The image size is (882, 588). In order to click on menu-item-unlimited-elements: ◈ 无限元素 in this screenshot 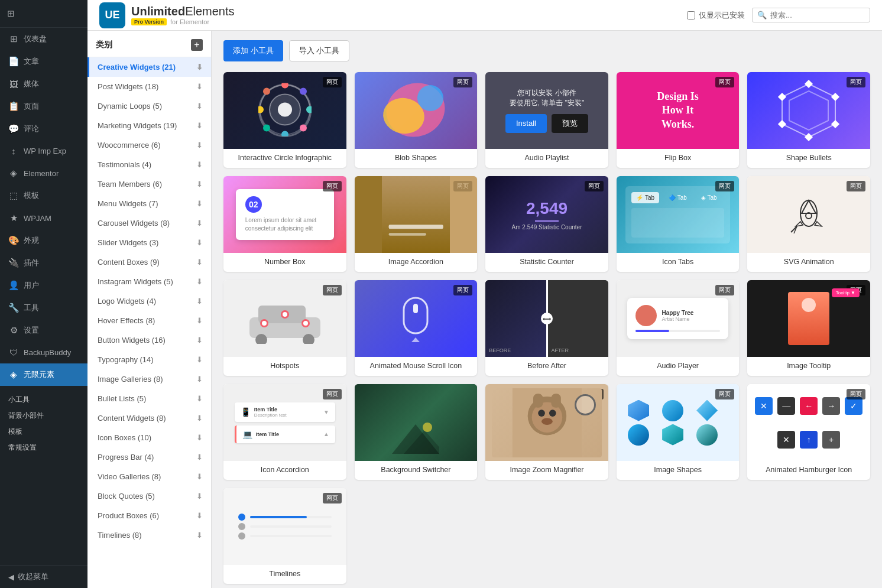, I will do `click(44, 375)`.